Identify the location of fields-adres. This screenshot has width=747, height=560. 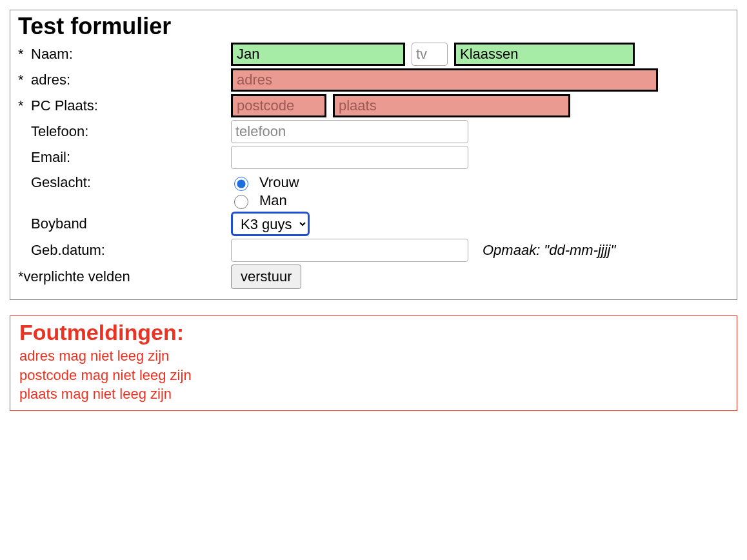
(444, 80).